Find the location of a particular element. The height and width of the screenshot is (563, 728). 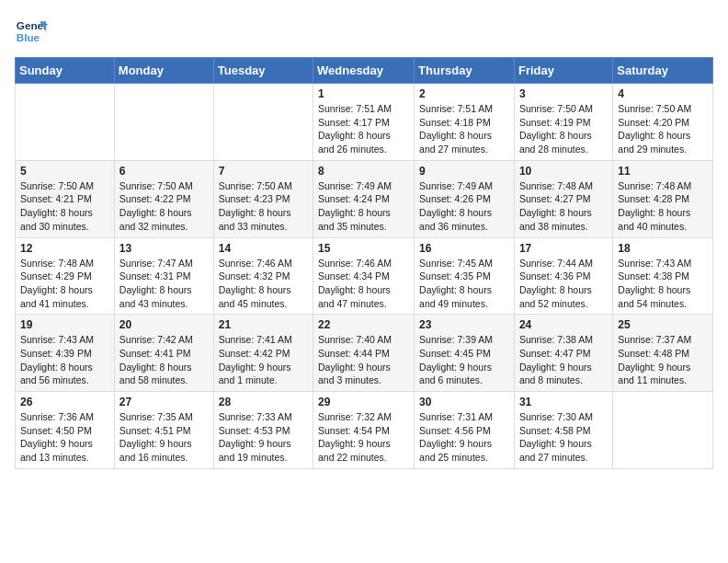

day-info: Sunrise: 7:39 AM Sunset: 4:45 PM Dayligh… is located at coordinates (464, 361).